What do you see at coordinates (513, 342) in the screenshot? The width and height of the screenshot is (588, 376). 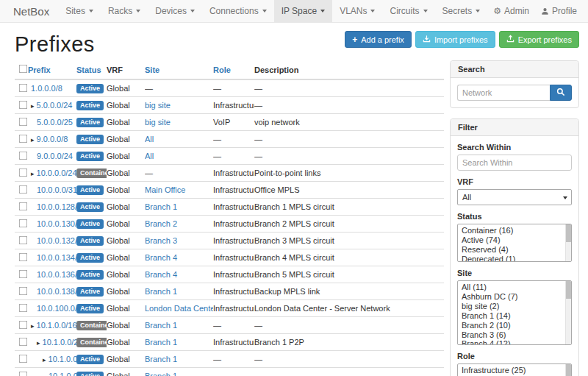 I see `listbox-option: Branch 4 (12)` at bounding box center [513, 342].